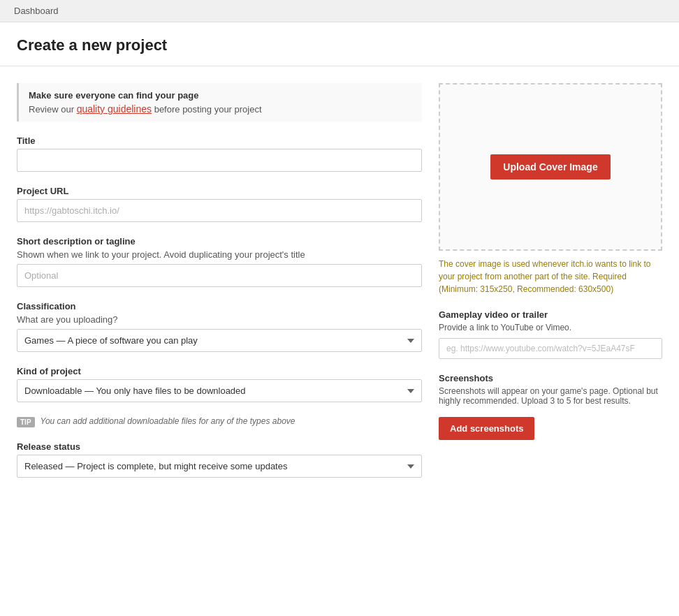 This screenshot has width=679, height=616. What do you see at coordinates (207, 109) in the screenshot?
I see `info-box-suffix: before posting your project` at bounding box center [207, 109].